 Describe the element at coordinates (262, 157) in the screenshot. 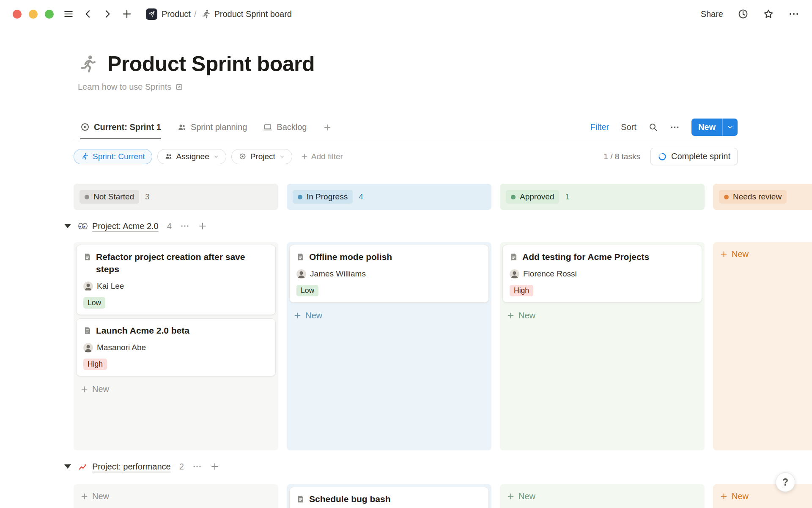

I see `project-filter-chip: Project` at that location.